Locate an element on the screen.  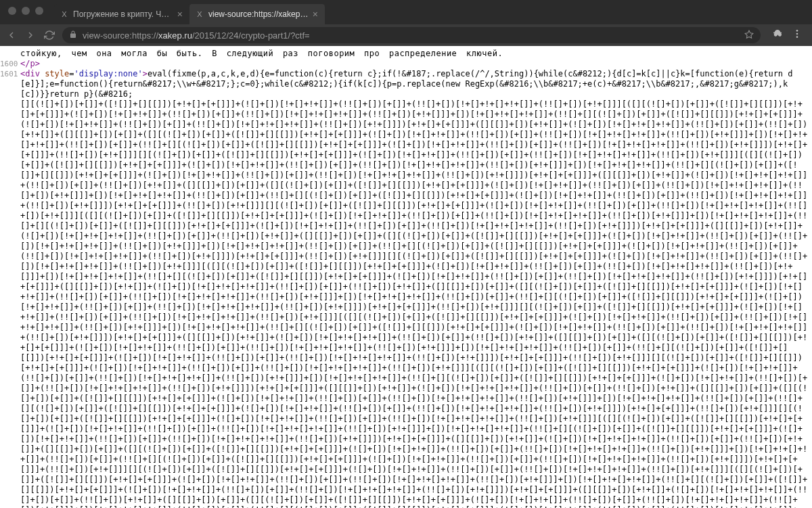
menu-icon is located at coordinates (797, 35).